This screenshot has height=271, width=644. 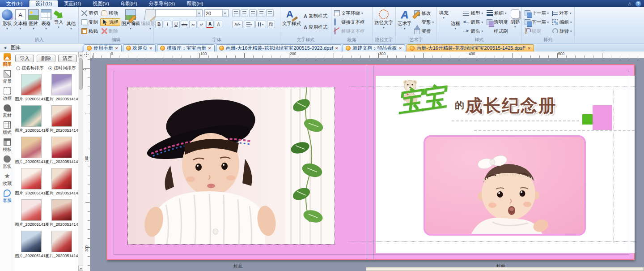 What do you see at coordinates (7, 95) in the screenshot?
I see `nav-border: 边框` at bounding box center [7, 95].